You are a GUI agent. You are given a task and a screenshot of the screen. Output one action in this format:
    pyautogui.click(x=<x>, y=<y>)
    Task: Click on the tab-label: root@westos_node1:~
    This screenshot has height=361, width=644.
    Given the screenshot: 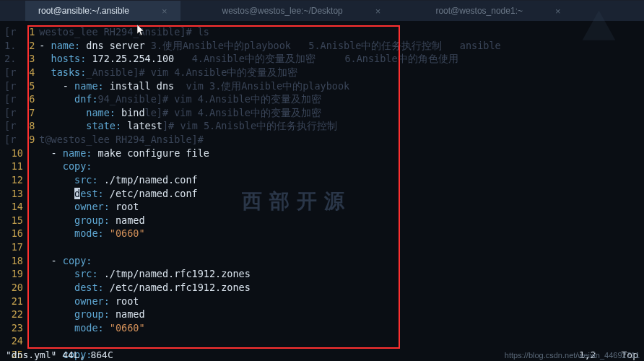 What is the action you would take?
    pyautogui.click(x=479, y=11)
    